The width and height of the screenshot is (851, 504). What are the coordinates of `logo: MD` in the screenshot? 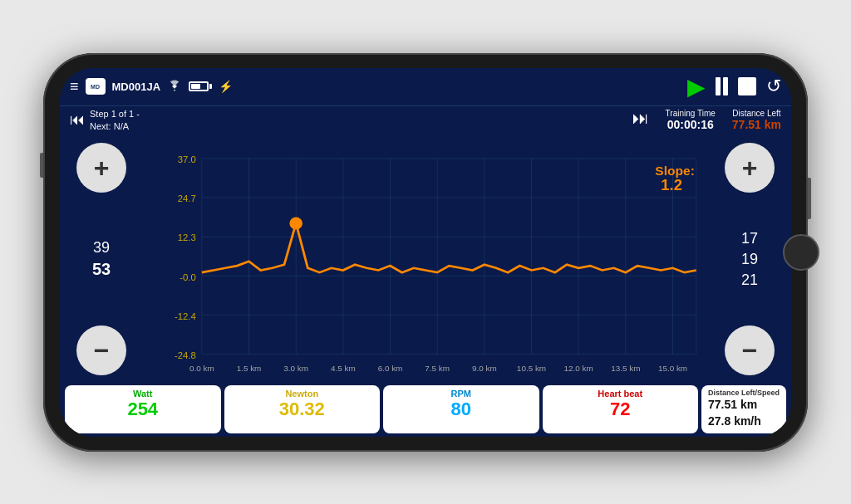 It's located at (96, 86).